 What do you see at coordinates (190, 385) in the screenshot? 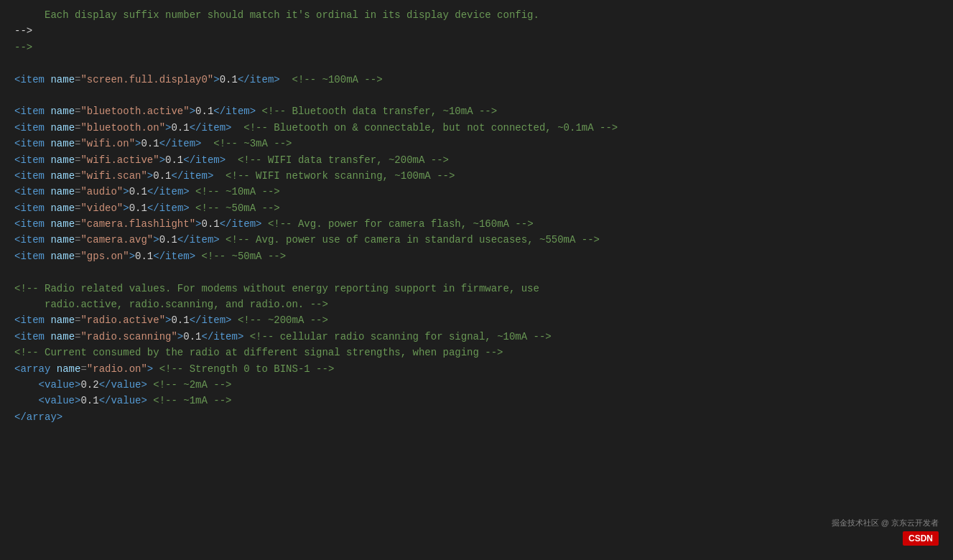
I see `inline-comment: <!-- ~2mA -->` at bounding box center [190, 385].